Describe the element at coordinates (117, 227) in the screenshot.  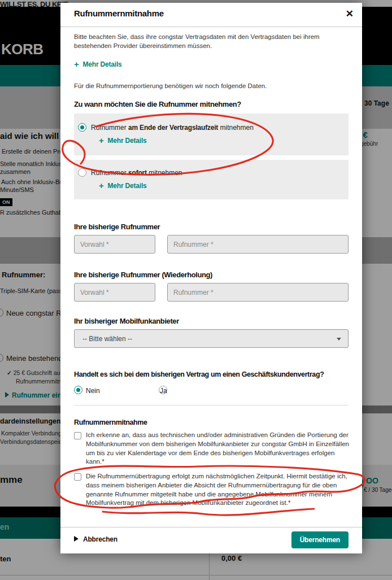
I see `number-heading: Ihre bisherige Rufnummer` at that location.